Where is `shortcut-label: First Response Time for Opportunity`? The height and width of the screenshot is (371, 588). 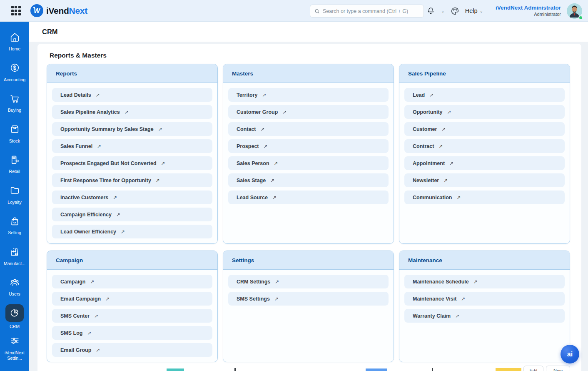 shortcut-label: First Response Time for Opportunity is located at coordinates (106, 180).